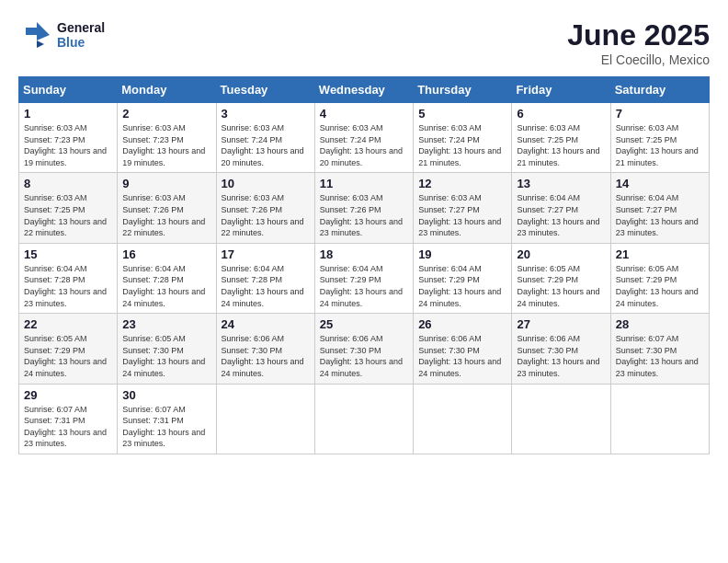 This screenshot has height=563, width=728. What do you see at coordinates (364, 419) in the screenshot?
I see `week-row-5: 29Sunrise: 6:07 AMSunset: 7:31 PMDayligh…` at bounding box center [364, 419].